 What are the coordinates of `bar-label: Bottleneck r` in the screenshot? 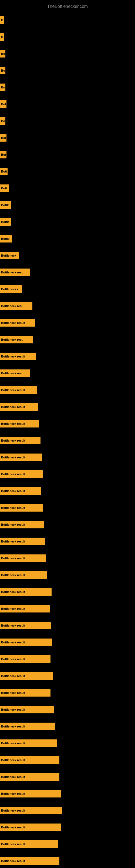 It's located at (10, 289).